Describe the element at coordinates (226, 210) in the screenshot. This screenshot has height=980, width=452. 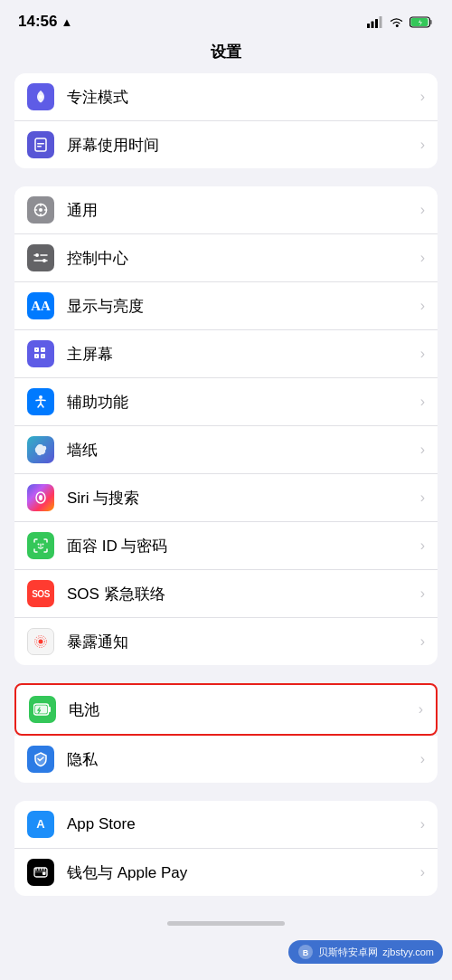
I see `settings-item-general: 通用 ›` at that location.